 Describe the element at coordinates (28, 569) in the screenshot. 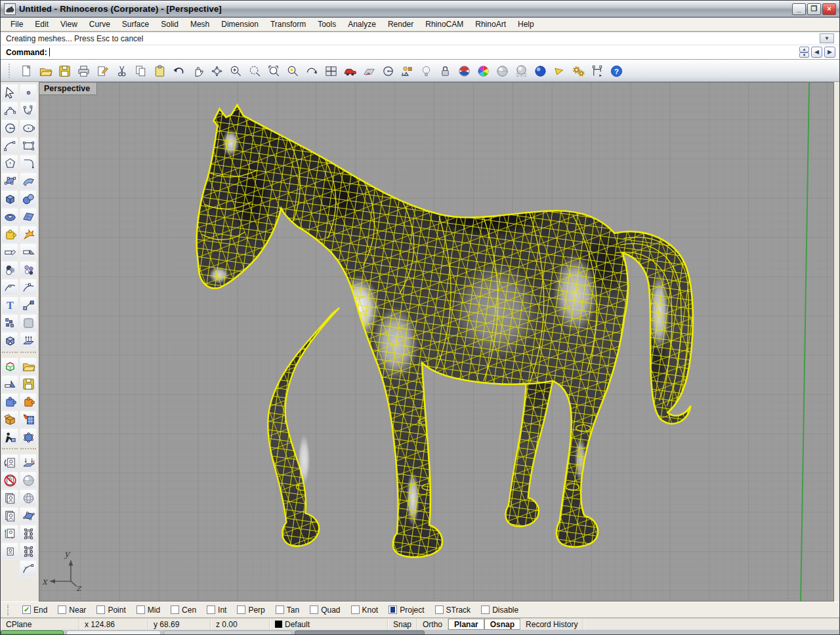

I see `curve-dashed-icon` at that location.